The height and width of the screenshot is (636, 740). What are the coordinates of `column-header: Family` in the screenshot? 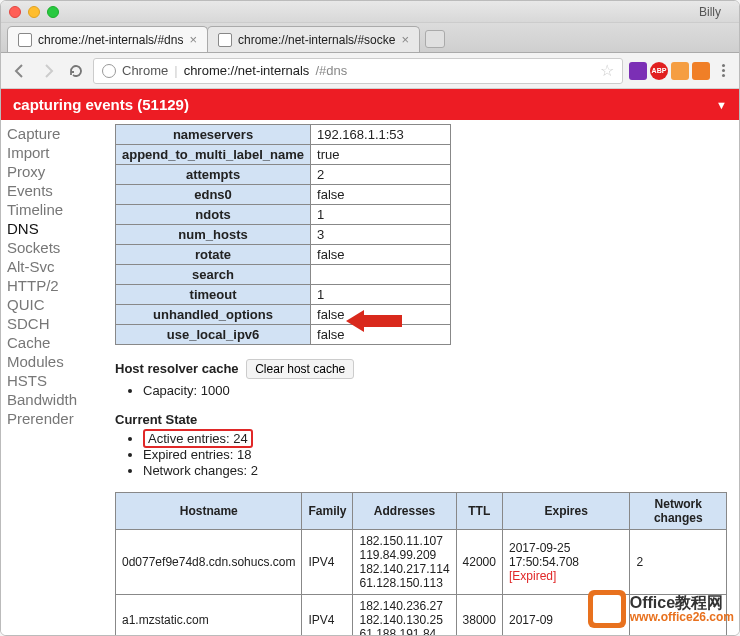 It's located at (328, 512).